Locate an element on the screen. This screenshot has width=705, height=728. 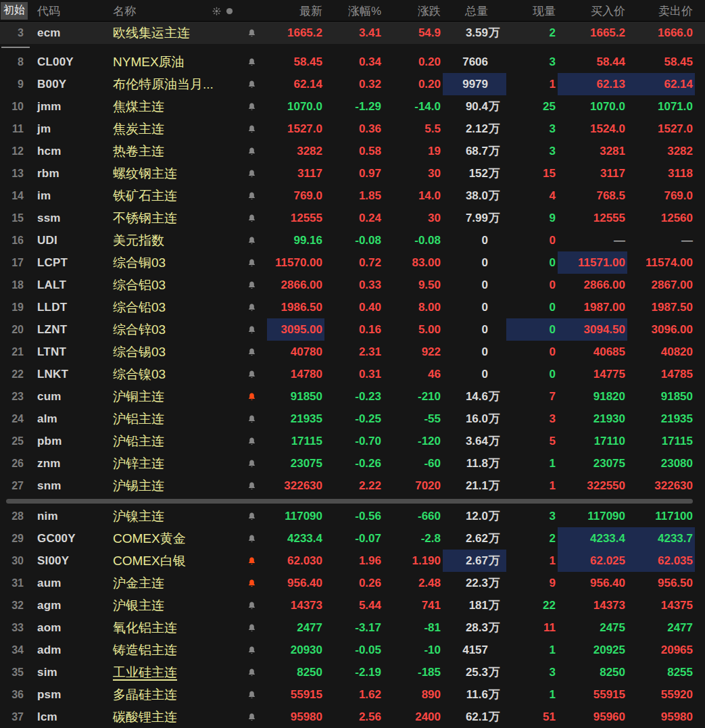
table-row: 13 rbm 螺纹钢主连 3117 0.97 30 152万 15 3117 3… is located at coordinates (353, 173).